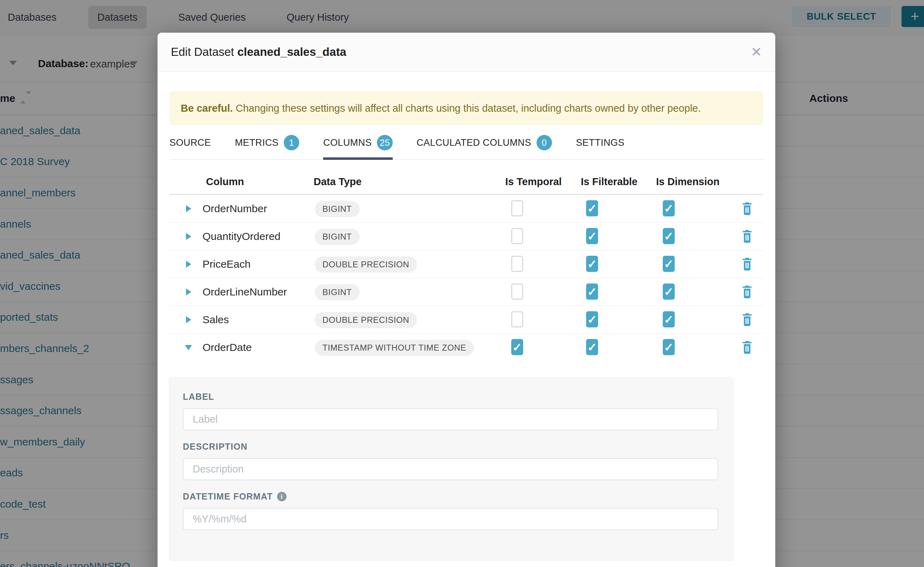 The image size is (924, 567). I want to click on tab-label: CALCULATED COLUMNS, so click(474, 142).